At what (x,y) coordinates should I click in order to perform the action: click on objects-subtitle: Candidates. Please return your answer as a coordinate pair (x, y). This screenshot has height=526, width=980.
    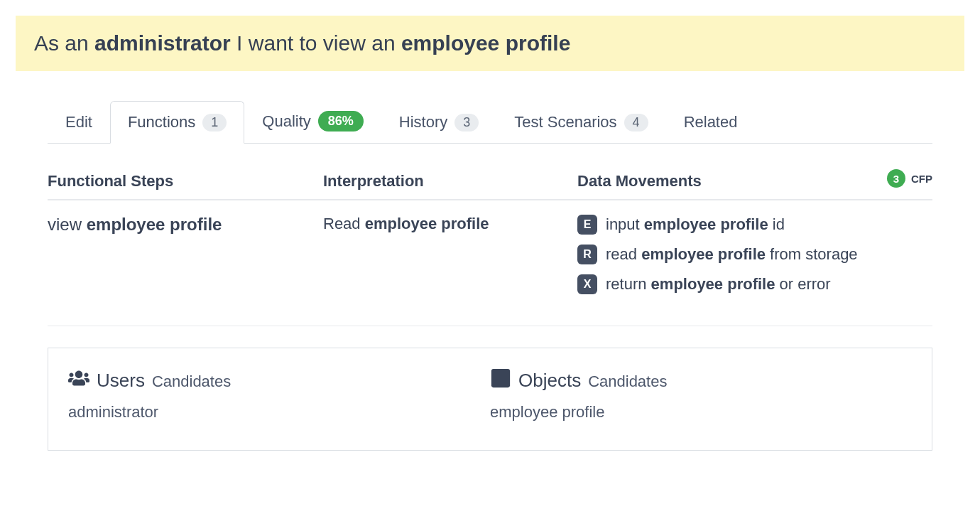
    Looking at the image, I should click on (628, 382).